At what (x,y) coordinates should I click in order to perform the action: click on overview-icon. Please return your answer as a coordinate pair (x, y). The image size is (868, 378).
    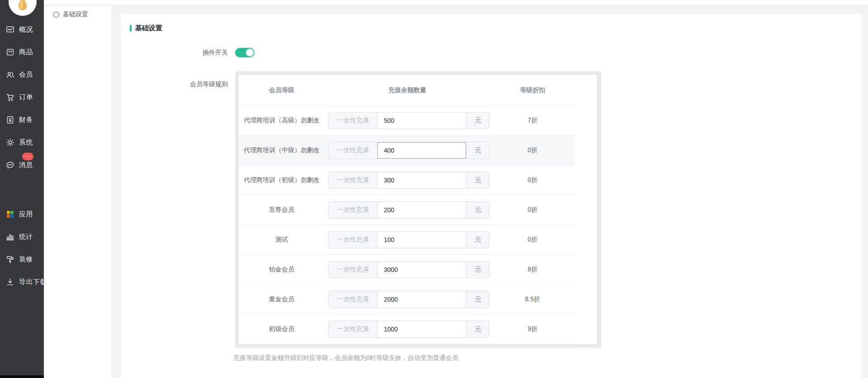
    Looking at the image, I should click on (10, 29).